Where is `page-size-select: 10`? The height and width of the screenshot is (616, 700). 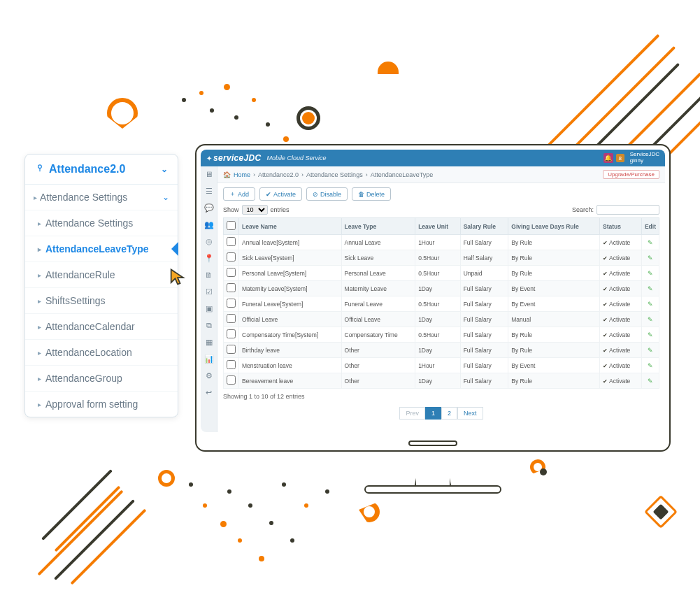
page-size-select: 10 is located at coordinates (255, 210).